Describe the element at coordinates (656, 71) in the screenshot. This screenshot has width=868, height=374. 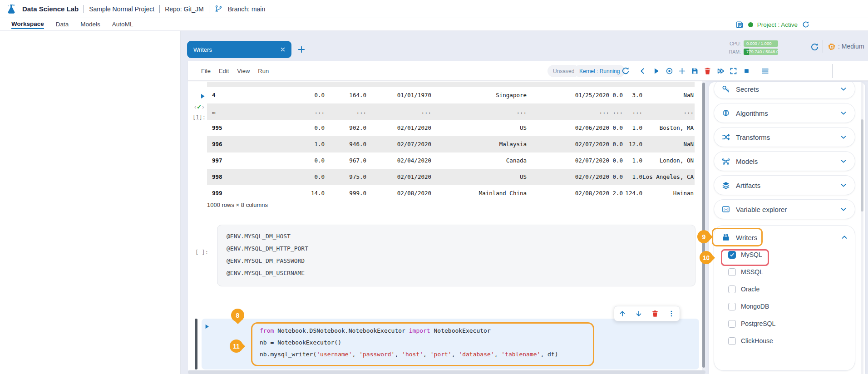
I see `play-icon` at that location.